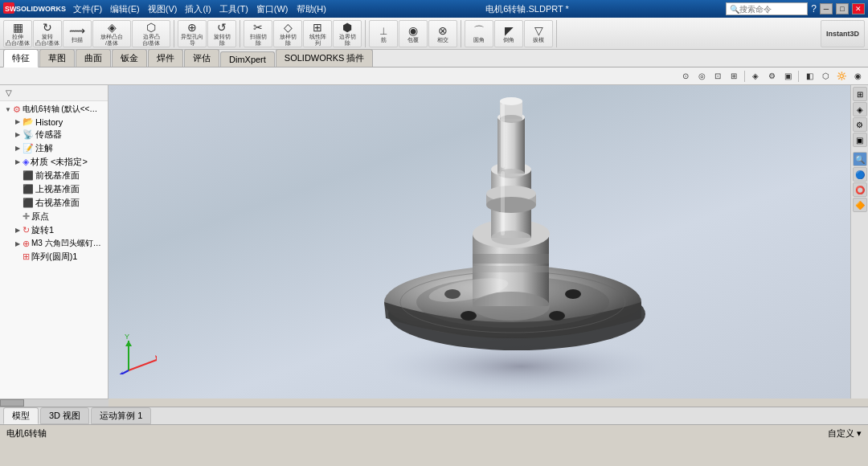  I want to click on sweep-cut-icon: ✂, so click(258, 27).